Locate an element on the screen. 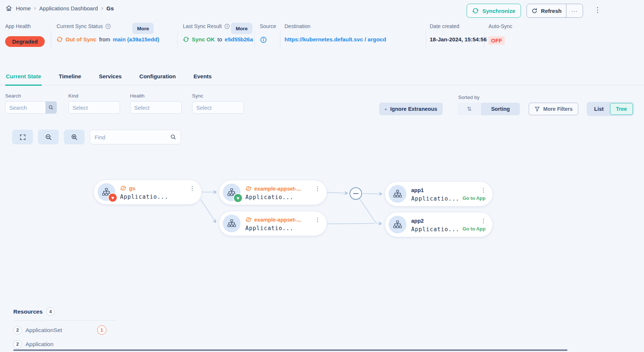 The image size is (644, 352). resource-row-applicationset: 2 ApplicationSet 1 is located at coordinates (72, 330).